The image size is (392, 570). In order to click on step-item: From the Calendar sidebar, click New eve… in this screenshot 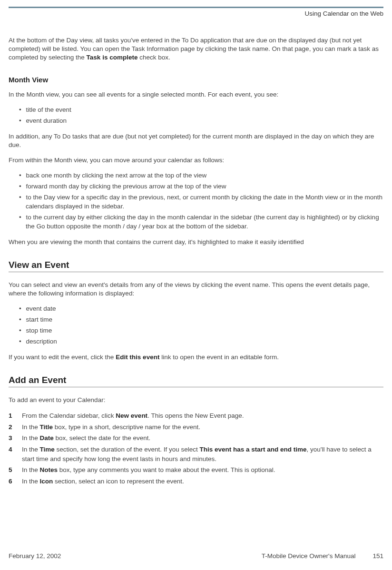, I will do `click(196, 416)`.